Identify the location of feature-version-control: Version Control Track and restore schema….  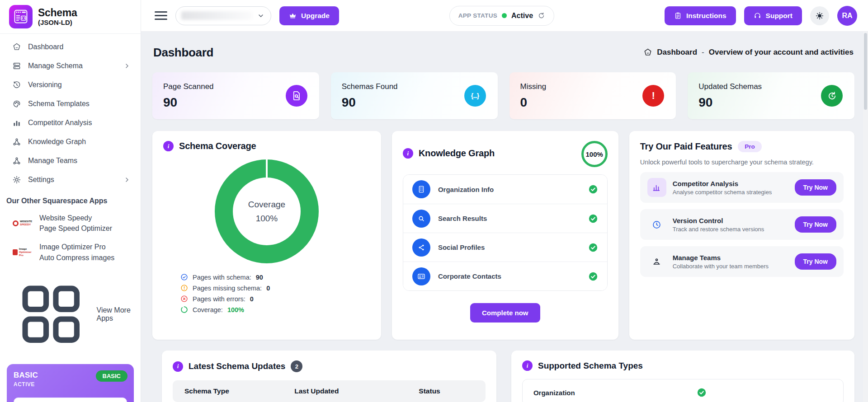
(742, 224).